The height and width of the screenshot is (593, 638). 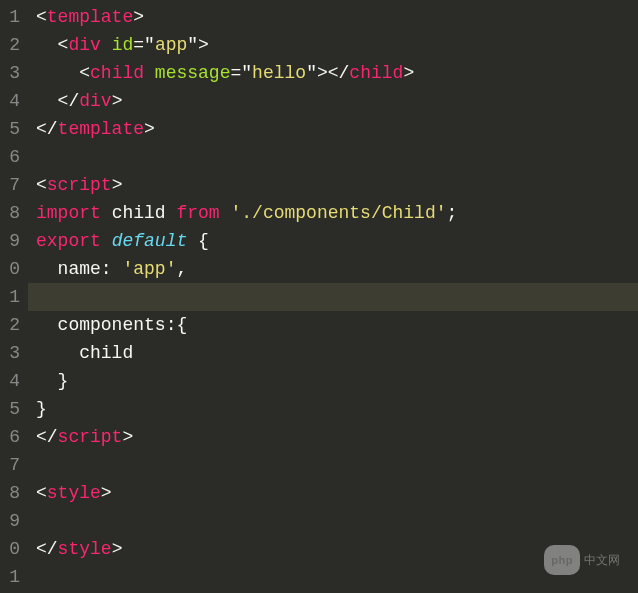 I want to click on code-line: </template>, so click(x=337, y=129).